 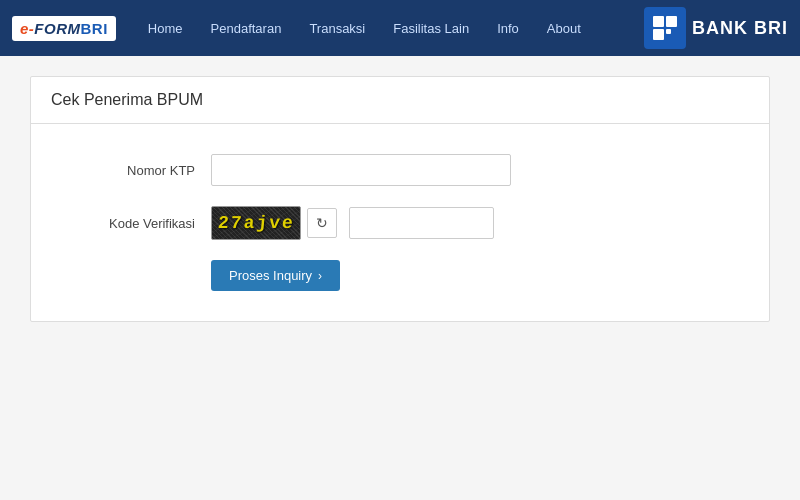 What do you see at coordinates (322, 223) in the screenshot?
I see `captcha-refresh-button: ↻` at bounding box center [322, 223].